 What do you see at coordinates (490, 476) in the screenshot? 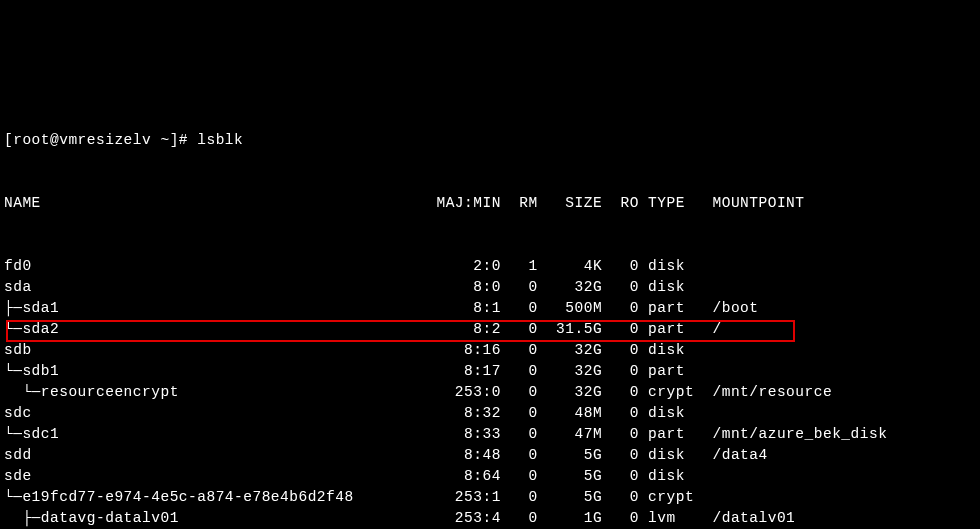
I see `lsblk-row: sde 8:64 0 5G 0 disk` at bounding box center [490, 476].